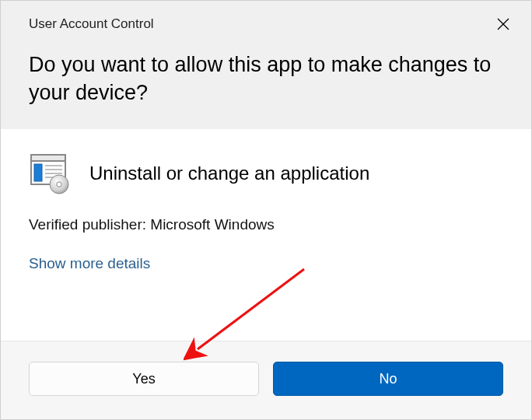 This screenshot has width=532, height=420. Describe the element at coordinates (388, 379) in the screenshot. I see `no-button: No` at that location.